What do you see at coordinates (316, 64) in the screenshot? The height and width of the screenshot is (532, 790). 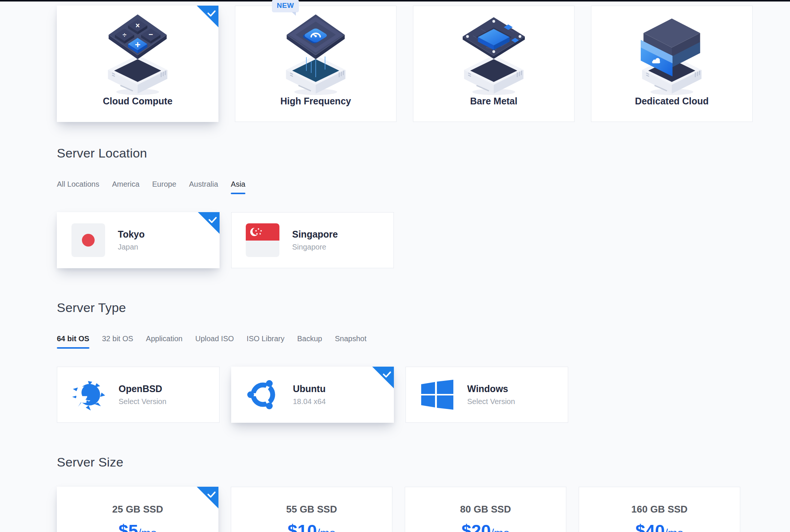 I see `product-card-high-frequency: NEW` at bounding box center [316, 64].